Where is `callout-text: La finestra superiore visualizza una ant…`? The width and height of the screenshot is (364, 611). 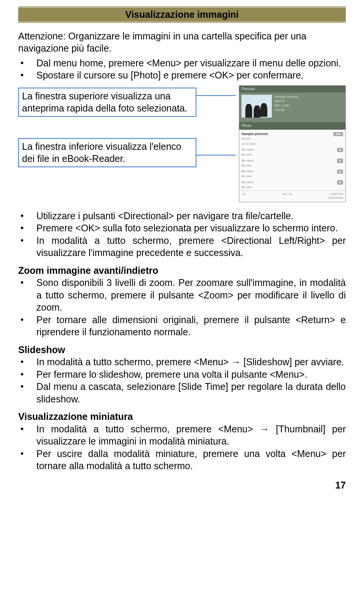
callout-text: La finestra superiore visualizza una ant… is located at coordinates (105, 102).